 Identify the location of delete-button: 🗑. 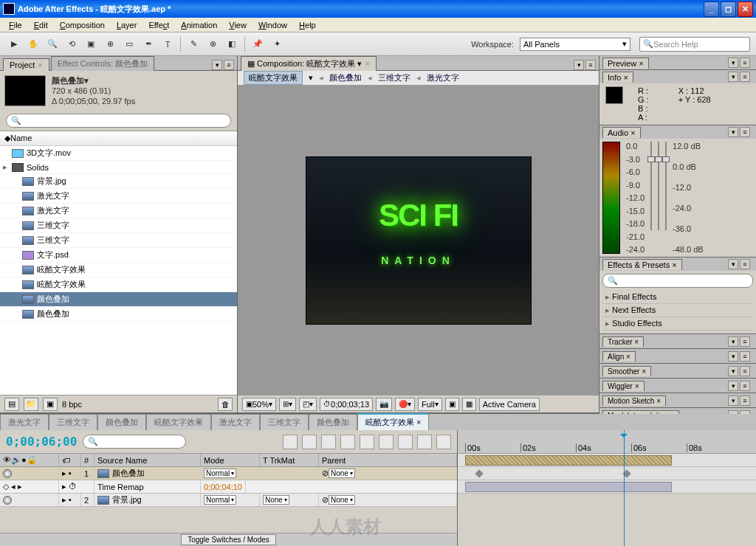
(225, 404).